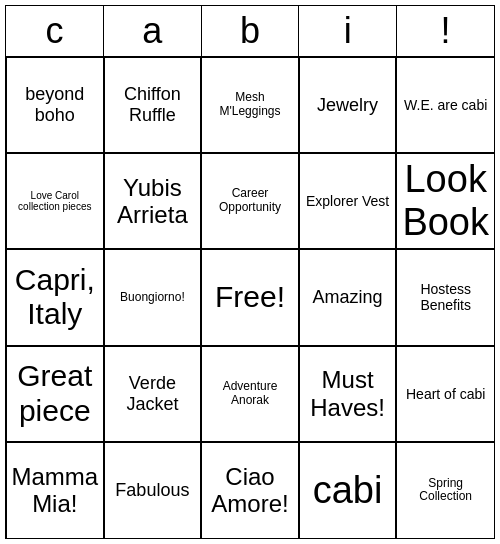 Image resolution: width=500 pixels, height=544 pixels. Describe the element at coordinates (445, 297) in the screenshot. I see `bingo-cell-14: Hostess Benefits` at that location.